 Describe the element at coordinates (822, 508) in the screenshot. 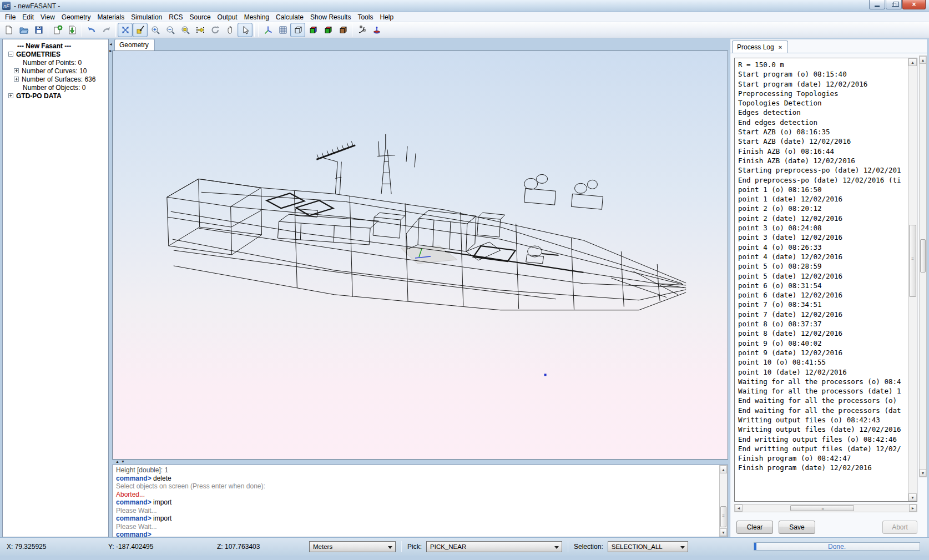

I see `log-hscrollbar-thumb: ≡` at that location.